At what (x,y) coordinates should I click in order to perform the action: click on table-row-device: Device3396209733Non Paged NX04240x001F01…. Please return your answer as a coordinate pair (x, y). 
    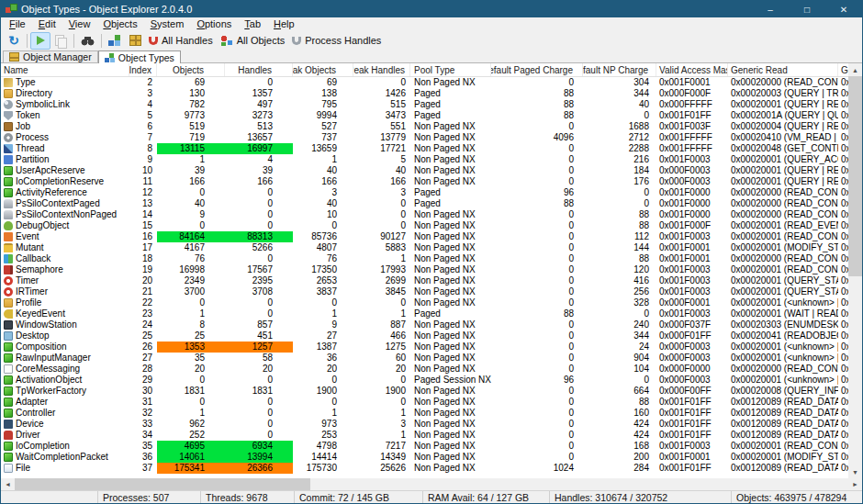
    Looking at the image, I should click on (424, 424).